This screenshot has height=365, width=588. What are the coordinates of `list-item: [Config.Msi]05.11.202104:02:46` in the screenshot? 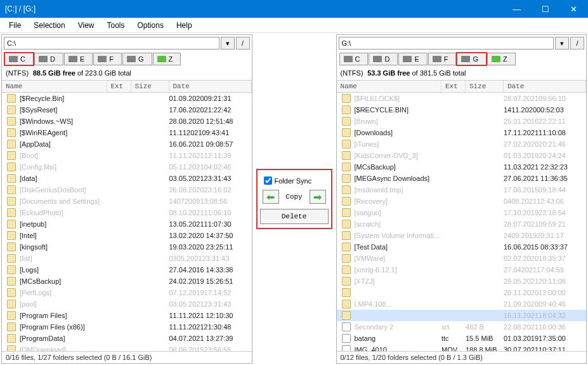 It's located at (127, 167).